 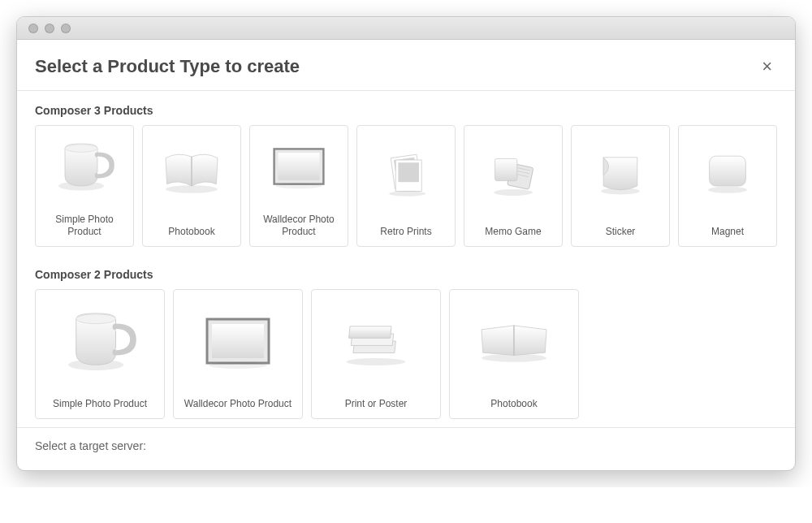 What do you see at coordinates (66, 28) in the screenshot?
I see `traffic-zoom-icon` at bounding box center [66, 28].